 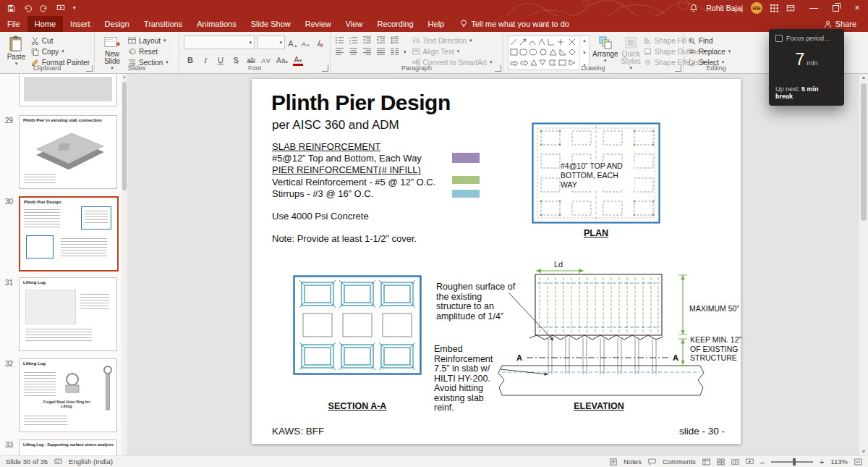 What do you see at coordinates (91, 462) in the screenshot?
I see `language-status: English (India)` at bounding box center [91, 462].